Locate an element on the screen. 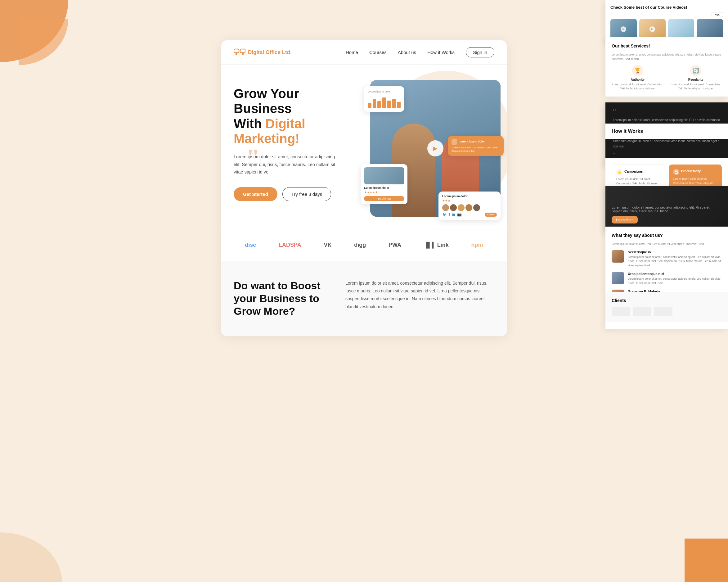 This screenshot has height=582, width=728. dark-quote-mark: " is located at coordinates (667, 112).